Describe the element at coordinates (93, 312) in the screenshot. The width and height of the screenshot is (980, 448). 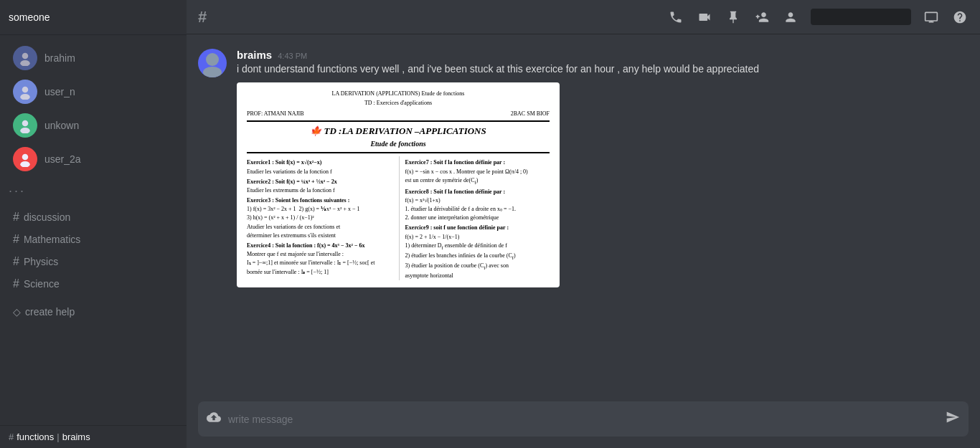
I see `create-help-item: ◇ create help` at that location.